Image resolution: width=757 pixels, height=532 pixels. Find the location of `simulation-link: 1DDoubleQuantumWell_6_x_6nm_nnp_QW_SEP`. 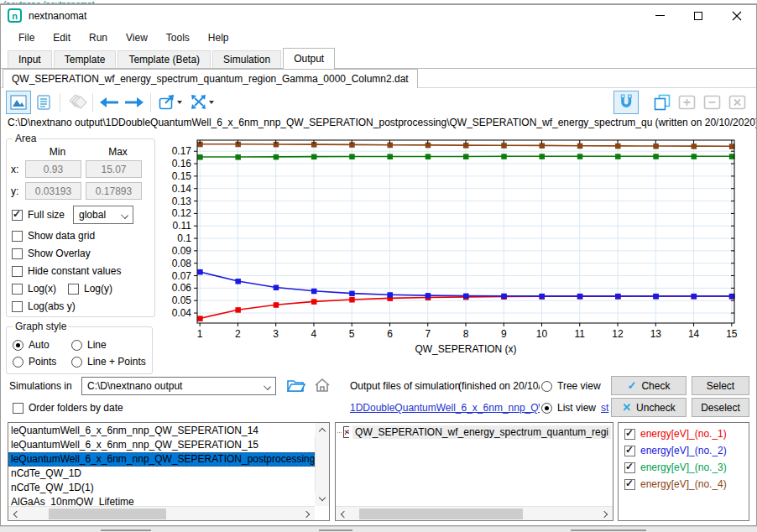

simulation-link: 1DDoubleQuantumWell_6_x_6nm_nnp_QW_SEP is located at coordinates (445, 408).